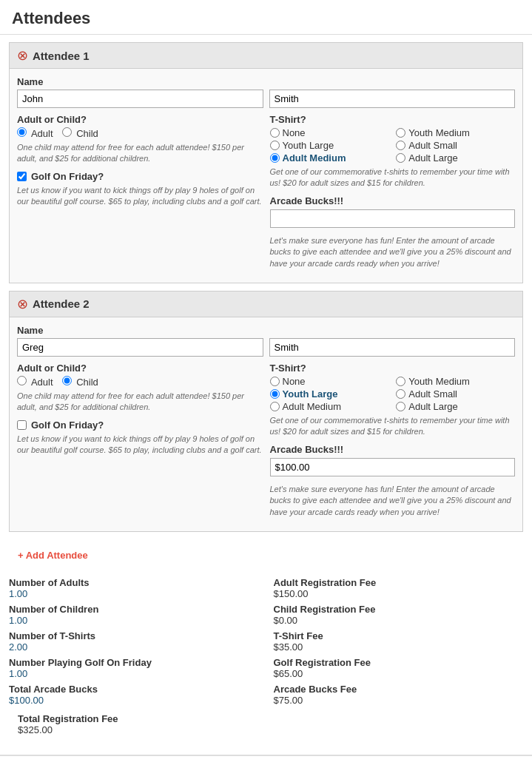 This screenshot has width=532, height=765. What do you see at coordinates (393, 232) in the screenshot?
I see `arcade-section-1: Arcade Bucks!!!Let's make sure everyone …` at bounding box center [393, 232].